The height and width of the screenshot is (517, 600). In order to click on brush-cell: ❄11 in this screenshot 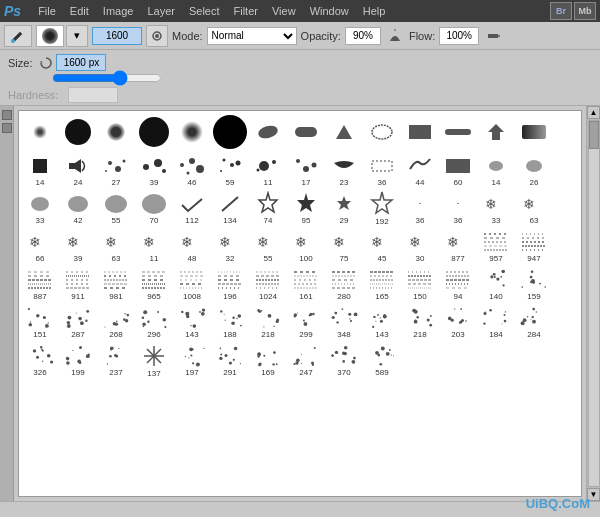, I will do `click(154, 246)`.